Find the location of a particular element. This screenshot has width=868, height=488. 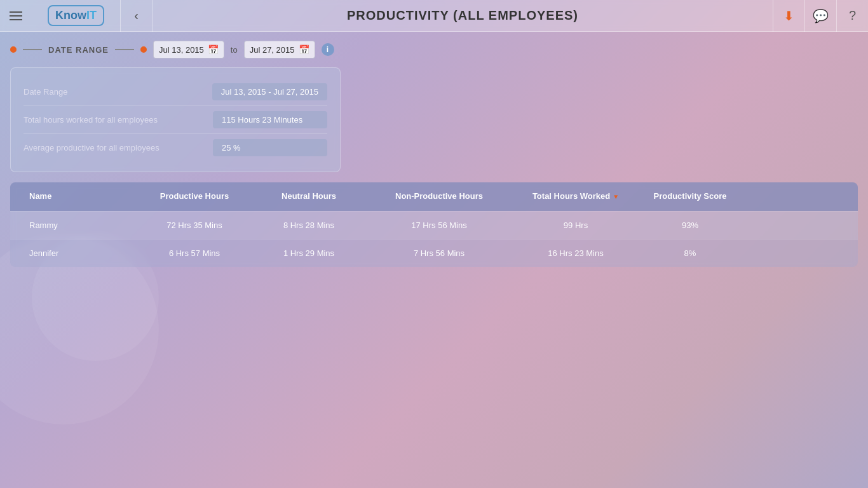

calendar-from-icon: 📅 is located at coordinates (214, 50).